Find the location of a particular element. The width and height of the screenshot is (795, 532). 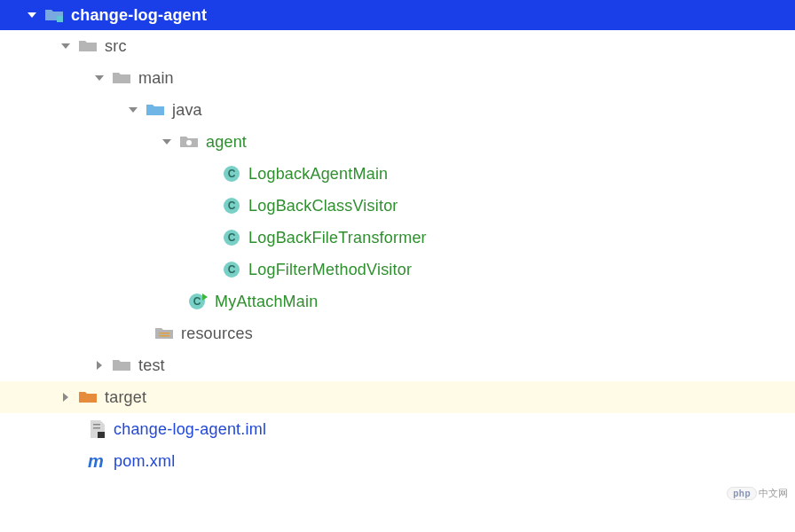

tree-row-class: C LogBackFileTransformer is located at coordinates (398, 238).